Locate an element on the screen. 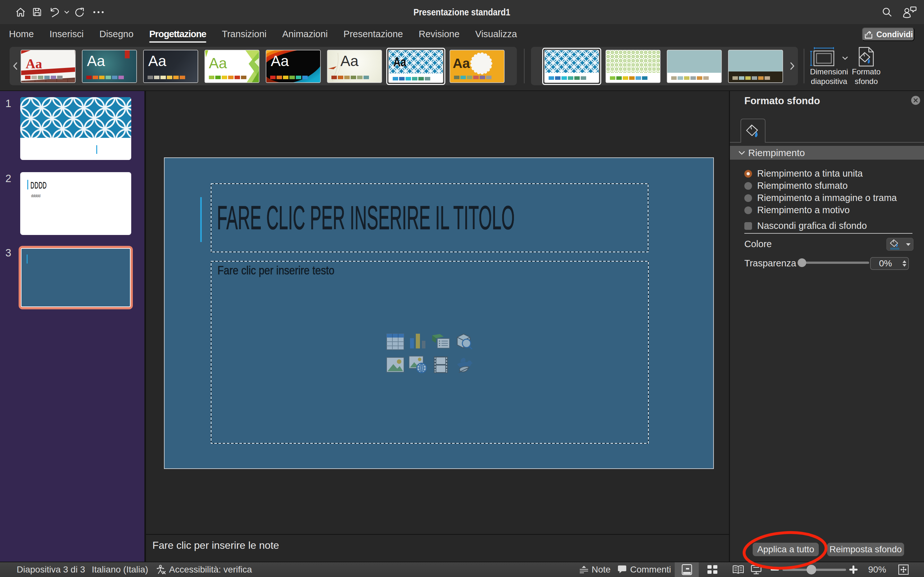 The width and height of the screenshot is (924, 577). zoom-in-button is located at coordinates (853, 569).